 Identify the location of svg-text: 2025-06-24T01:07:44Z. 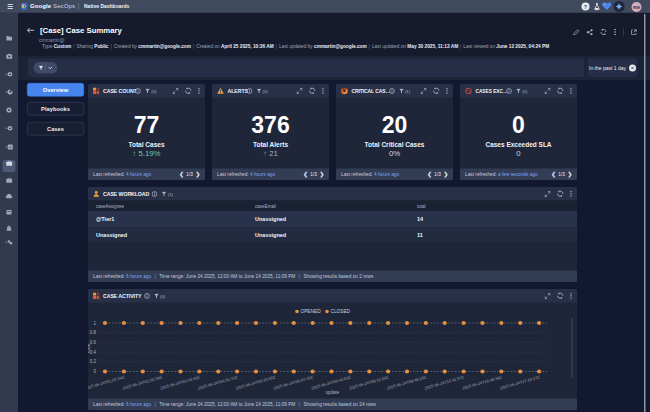
(106, 382).